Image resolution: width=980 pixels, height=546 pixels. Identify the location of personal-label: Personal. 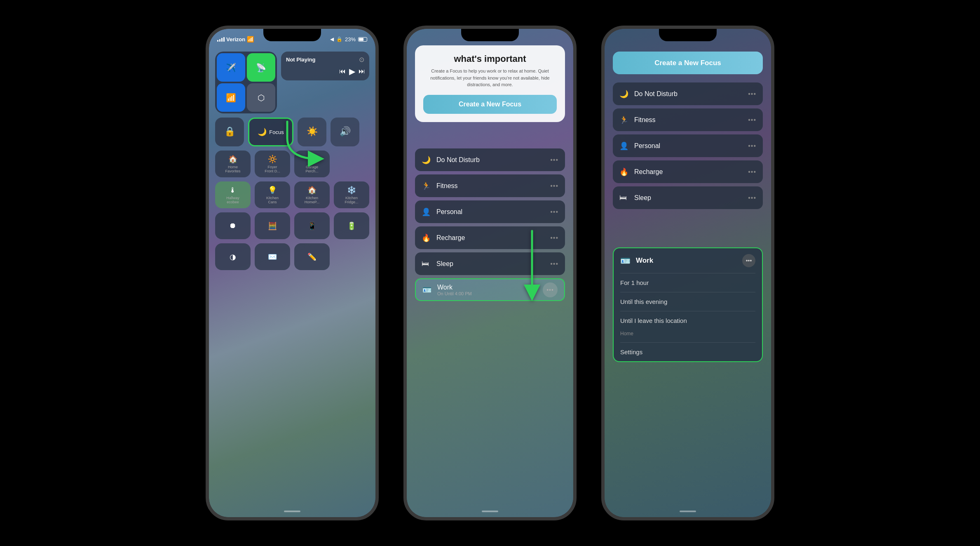
(493, 212).